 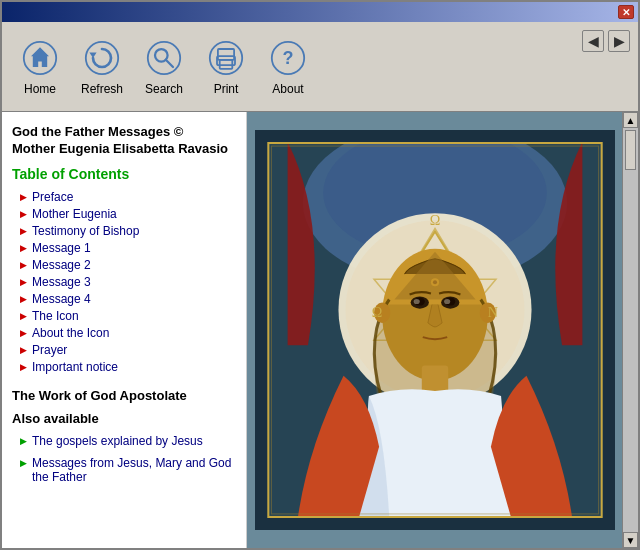 What do you see at coordinates (128, 214) in the screenshot?
I see `toc-item-mother-eugenia: Mother Eugenia` at bounding box center [128, 214].